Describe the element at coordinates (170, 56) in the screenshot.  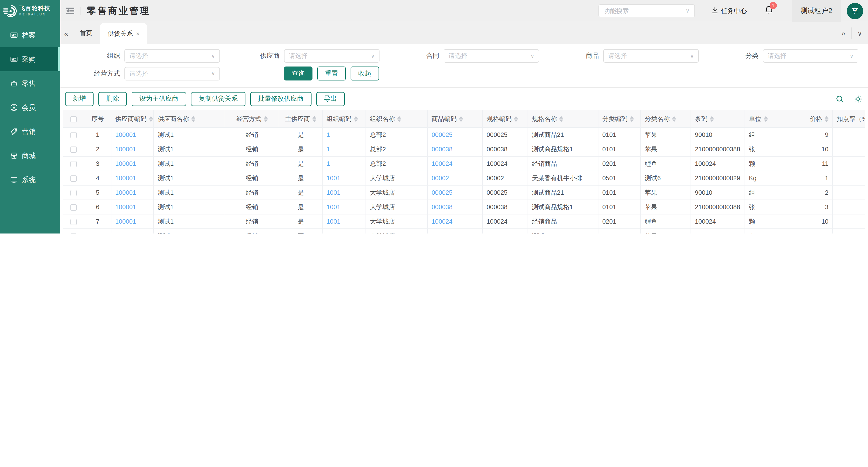
I see `select-placeholder: 请选择` at that location.